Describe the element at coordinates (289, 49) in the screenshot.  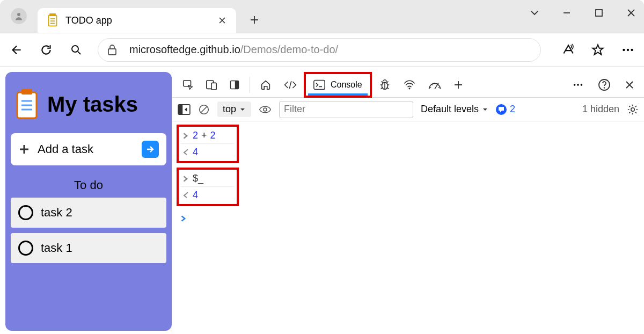
I see `url-path: /Demos/demo-to-do/` at that location.